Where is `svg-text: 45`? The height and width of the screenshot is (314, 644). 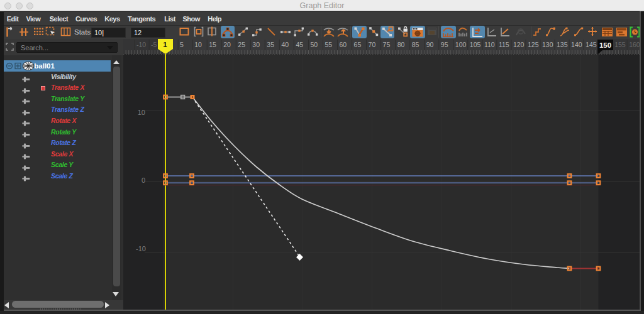 svg-text: 45 is located at coordinates (299, 45).